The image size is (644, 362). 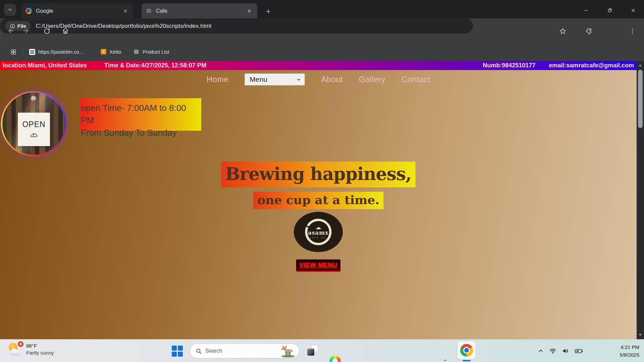 What do you see at coordinates (31, 349) in the screenshot?
I see `taskbar-weather-widget: 9 88°F Partly sunny` at bounding box center [31, 349].